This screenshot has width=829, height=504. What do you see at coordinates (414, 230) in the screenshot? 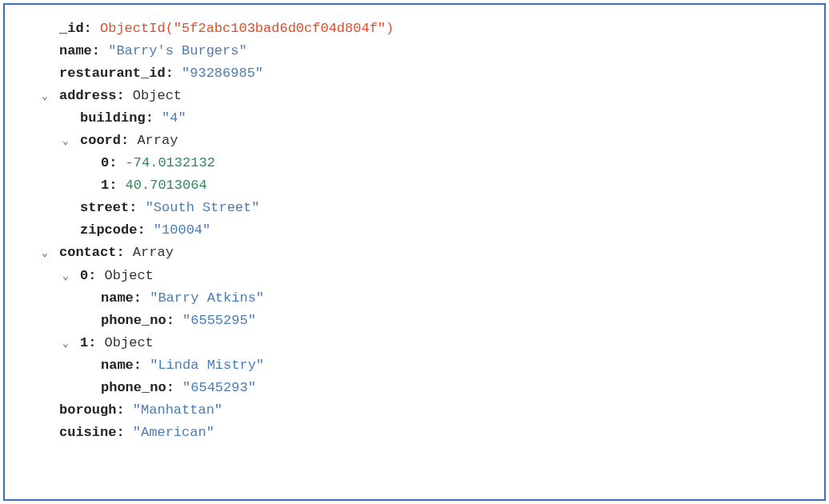
I see `field-address-zipcode: zipcode: "10004"` at bounding box center [414, 230].